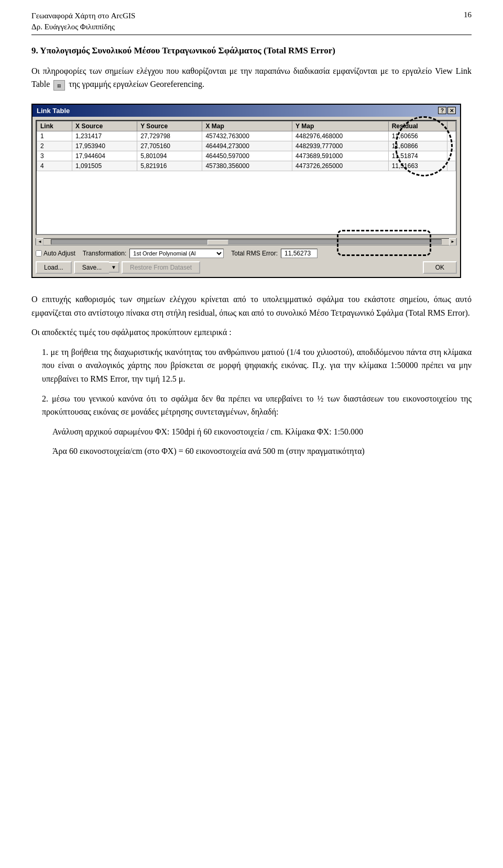  I want to click on col-y-source: Y Source, so click(170, 126).